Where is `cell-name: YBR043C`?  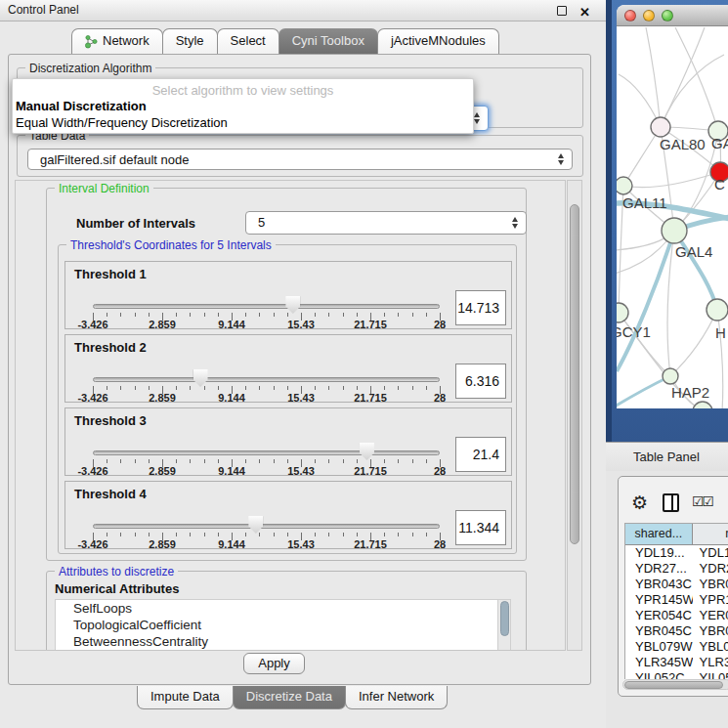
cell-name: YBR043C is located at coordinates (710, 584).